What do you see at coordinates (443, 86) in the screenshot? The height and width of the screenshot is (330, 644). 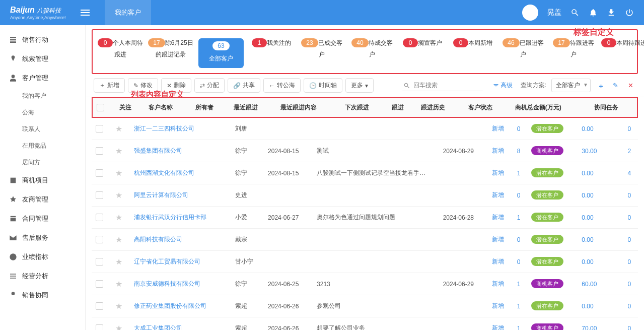 I see `search-input` at bounding box center [443, 86].